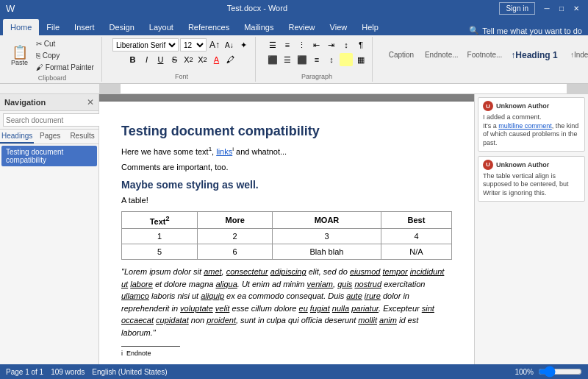 The image size is (588, 379). I want to click on style-index: ↑Index, so click(576, 54).